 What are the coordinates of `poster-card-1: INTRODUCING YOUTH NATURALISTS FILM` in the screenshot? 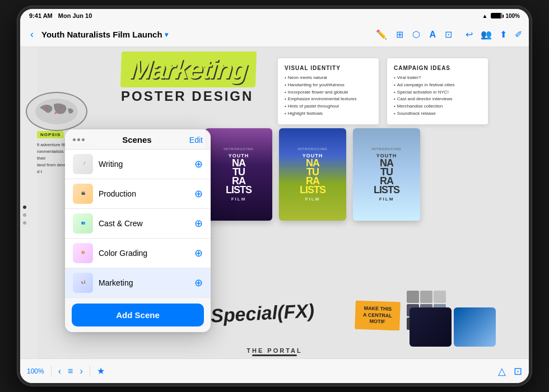 It's located at (239, 175).